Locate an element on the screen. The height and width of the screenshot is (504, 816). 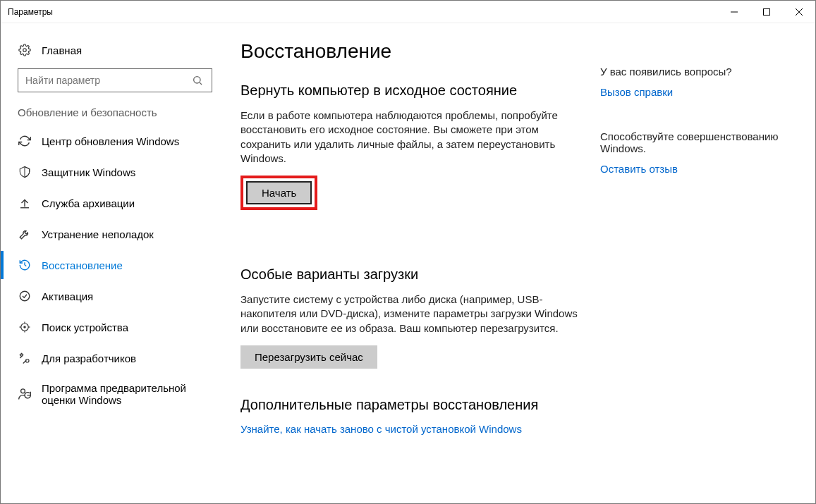
gear-icon is located at coordinates (25, 50).